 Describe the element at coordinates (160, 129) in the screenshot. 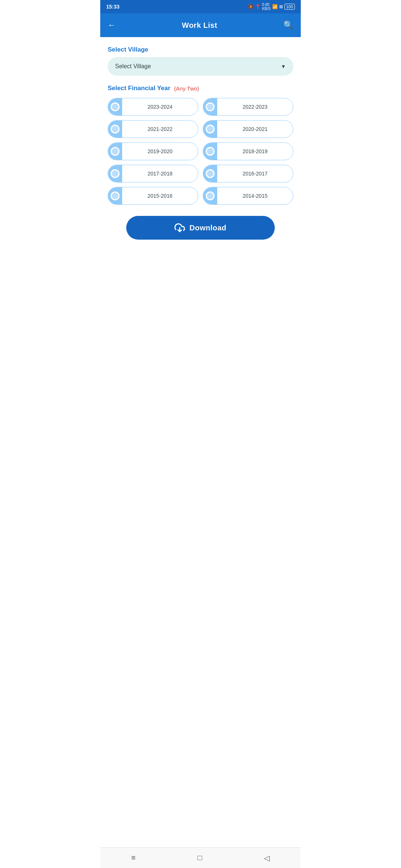

I see `year-item-text: 2021-2022` at that location.